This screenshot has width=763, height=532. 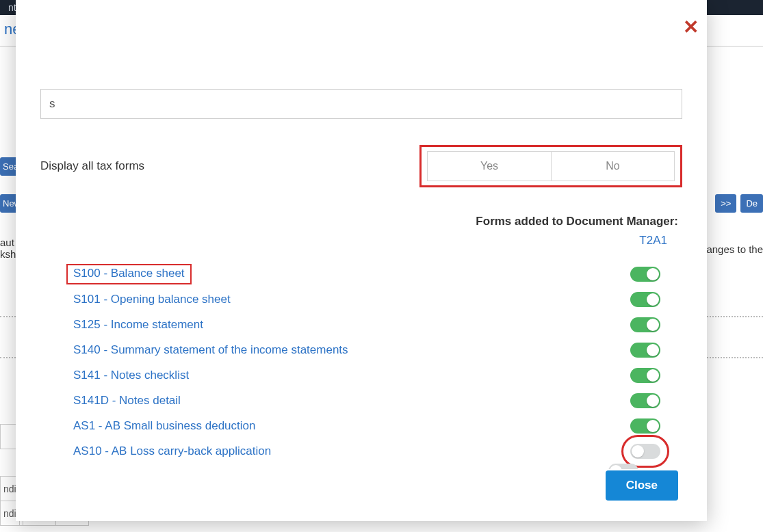 I want to click on form-link: S141D - Notes detail, so click(x=127, y=401).